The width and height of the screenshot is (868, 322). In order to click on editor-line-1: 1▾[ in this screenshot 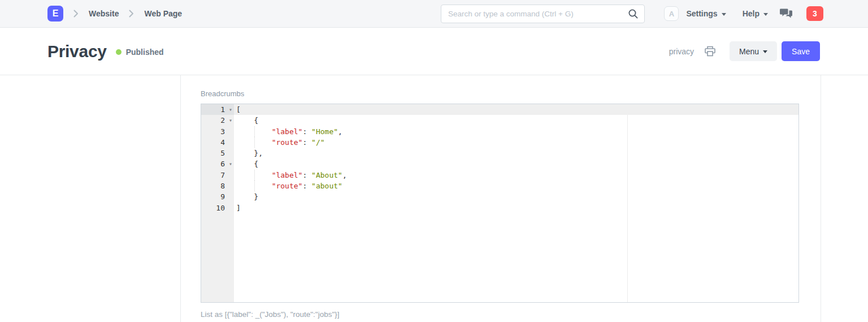, I will do `click(500, 110)`.